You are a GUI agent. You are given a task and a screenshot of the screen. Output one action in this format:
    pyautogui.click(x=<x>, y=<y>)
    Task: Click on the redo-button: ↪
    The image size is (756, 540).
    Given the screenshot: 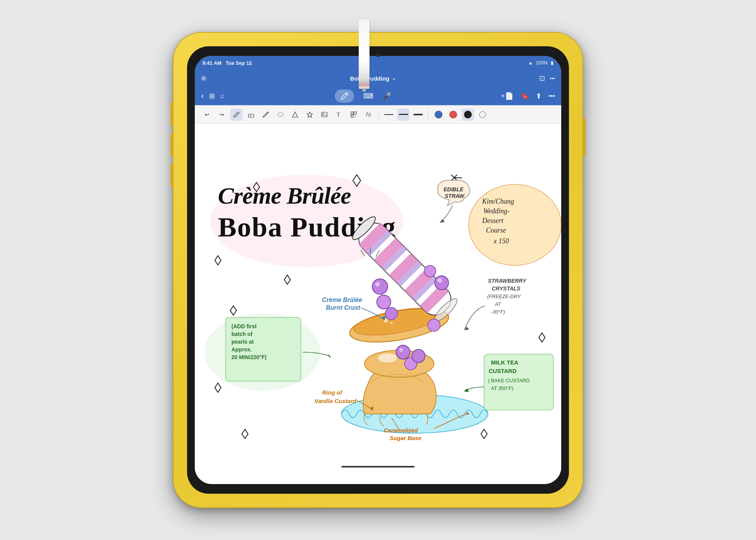 What is the action you would take?
    pyautogui.click(x=222, y=115)
    